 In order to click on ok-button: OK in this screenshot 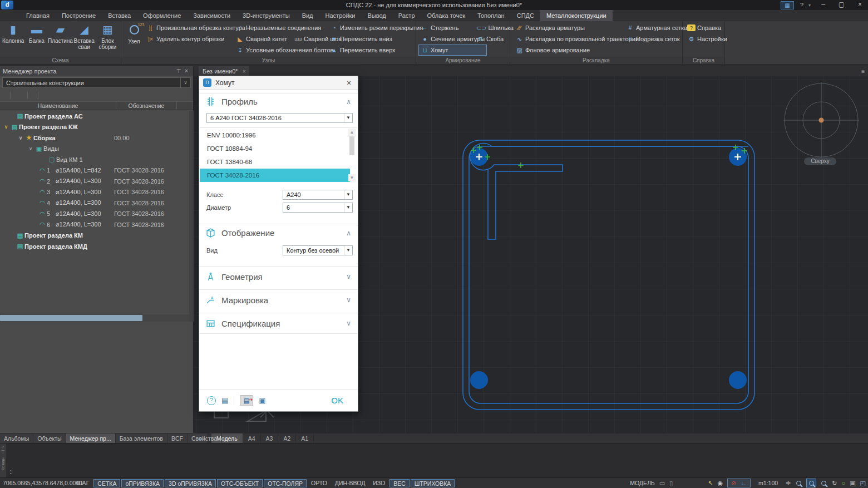, I will do `click(341, 401)`.